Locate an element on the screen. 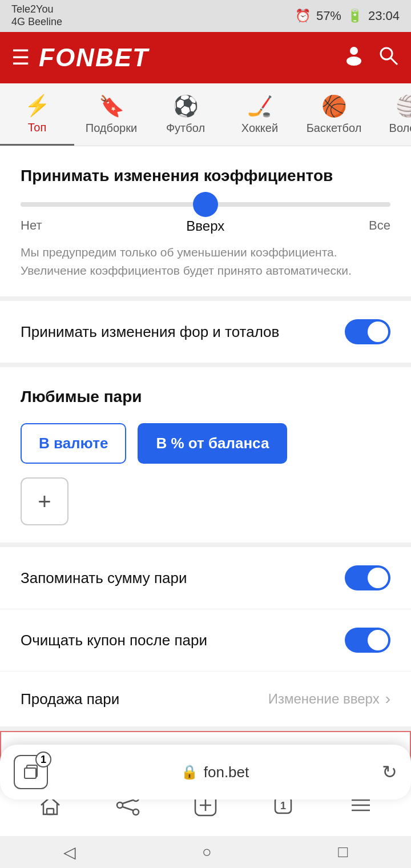 Image resolution: width=411 pixels, height=868 pixels. alarm-icon: ⏰ is located at coordinates (303, 16).